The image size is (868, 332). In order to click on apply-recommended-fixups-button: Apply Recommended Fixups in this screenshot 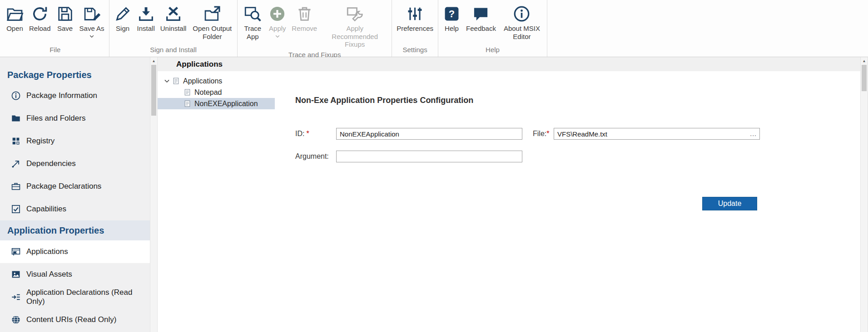, I will do `click(355, 27)`.